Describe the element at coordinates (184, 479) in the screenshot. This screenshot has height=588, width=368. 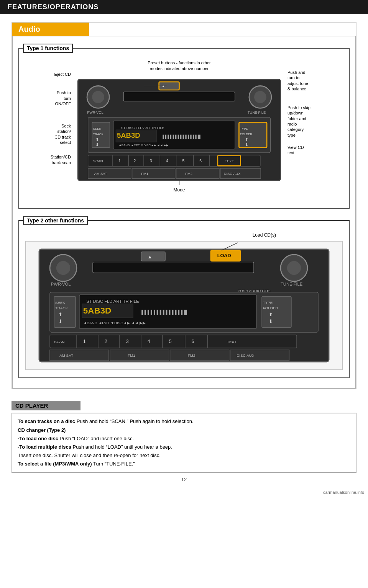
I see `page-number: 12` at that location.